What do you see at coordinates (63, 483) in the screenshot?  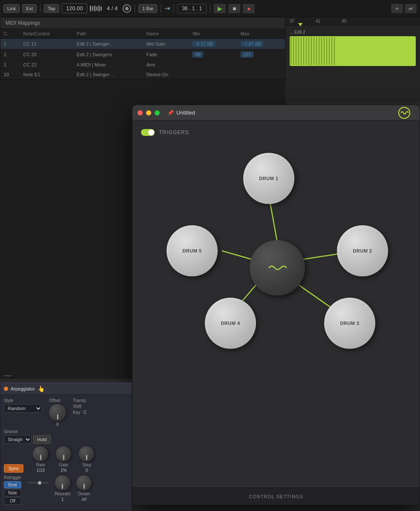 I see `repeats-knob` at bounding box center [63, 483].